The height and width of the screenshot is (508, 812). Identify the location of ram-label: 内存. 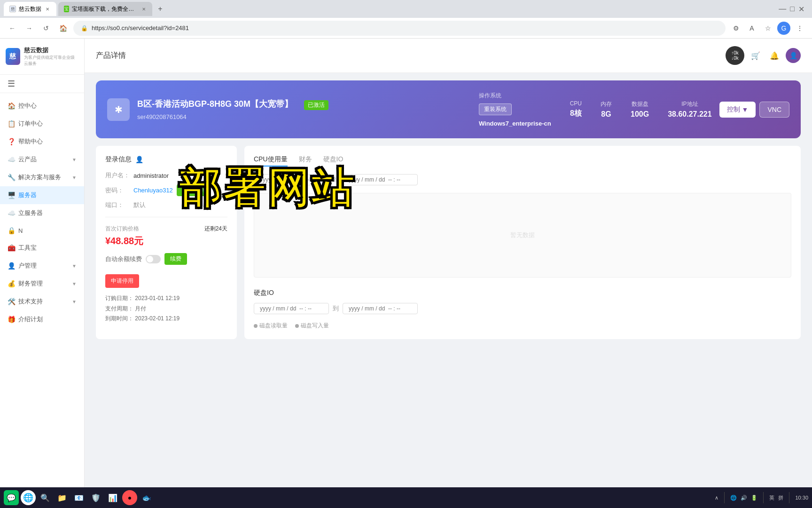
(606, 104).